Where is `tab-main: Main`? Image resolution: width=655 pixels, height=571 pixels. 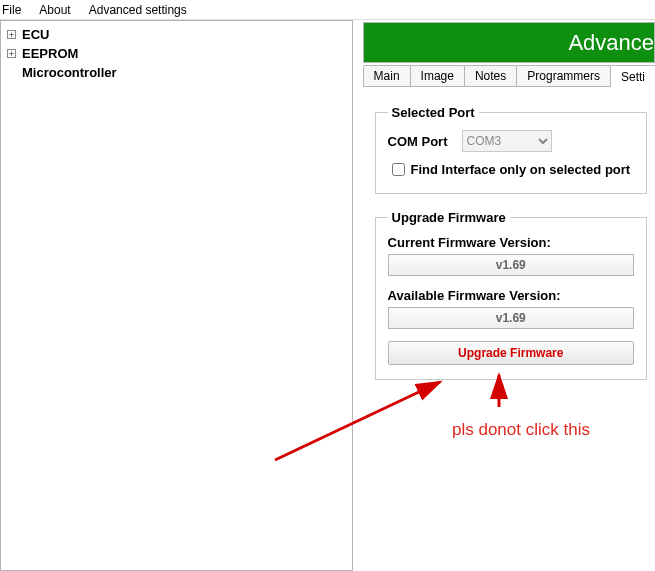 tab-main: Main is located at coordinates (387, 76).